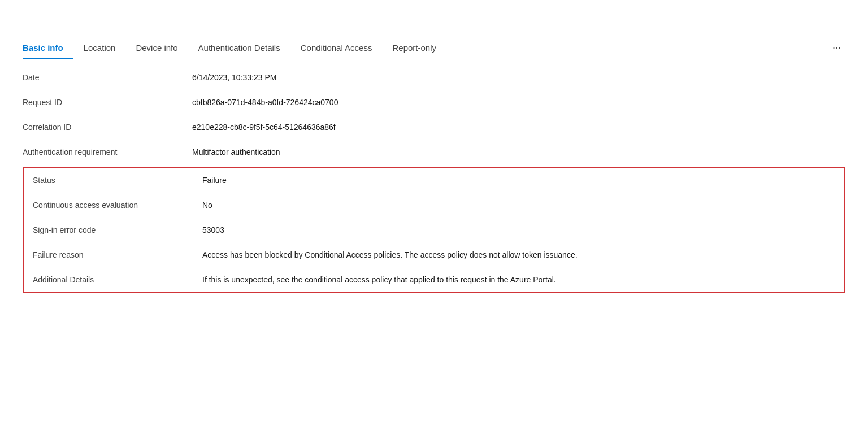 The width and height of the screenshot is (868, 426). What do you see at coordinates (519, 255) in the screenshot?
I see `field-value: Access has been blocked by Conditional A…` at bounding box center [519, 255].